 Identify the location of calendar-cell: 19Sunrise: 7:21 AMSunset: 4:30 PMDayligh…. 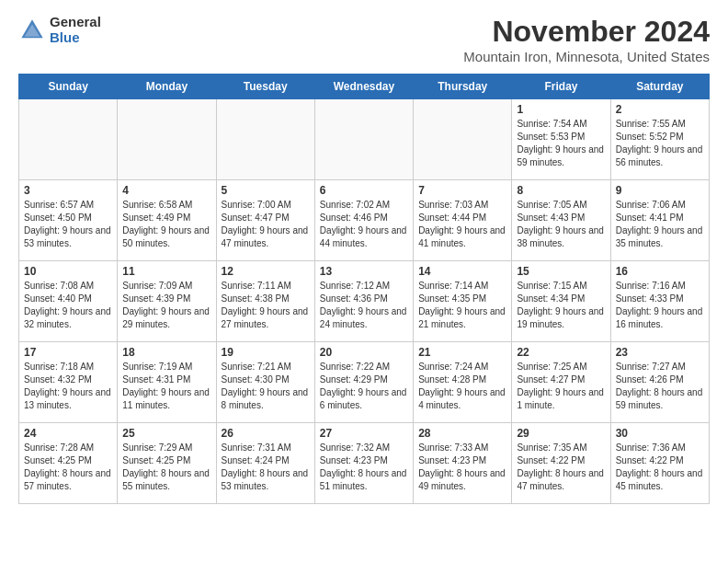
(265, 383).